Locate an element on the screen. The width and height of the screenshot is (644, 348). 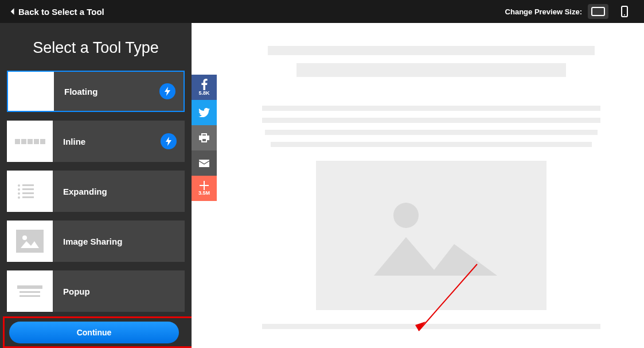
preview-size-controls: Change Preview Size: is located at coordinates (570, 11).